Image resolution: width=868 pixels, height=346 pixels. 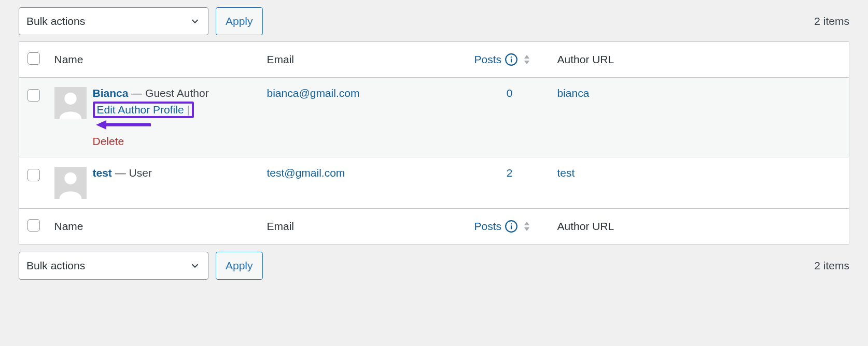 What do you see at coordinates (832, 21) in the screenshot?
I see `items-count: 2 items` at bounding box center [832, 21].